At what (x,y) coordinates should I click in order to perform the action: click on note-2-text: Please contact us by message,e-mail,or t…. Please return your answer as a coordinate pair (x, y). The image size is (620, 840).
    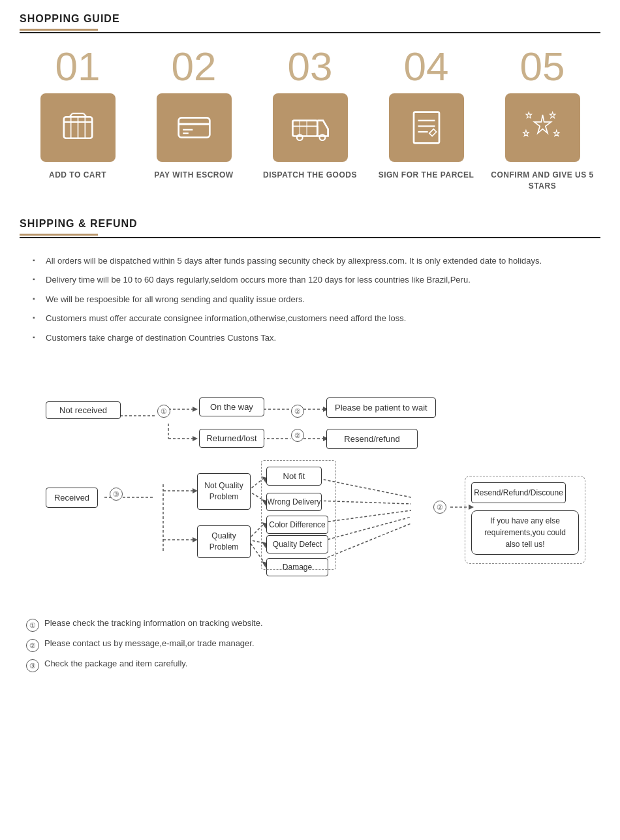
    Looking at the image, I should click on (149, 644).